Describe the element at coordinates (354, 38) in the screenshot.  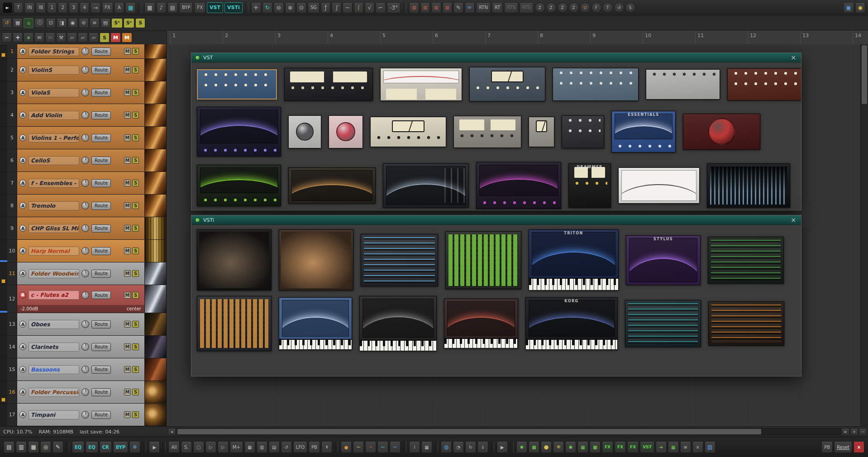
I see `ruler-mark: 4` at that location.